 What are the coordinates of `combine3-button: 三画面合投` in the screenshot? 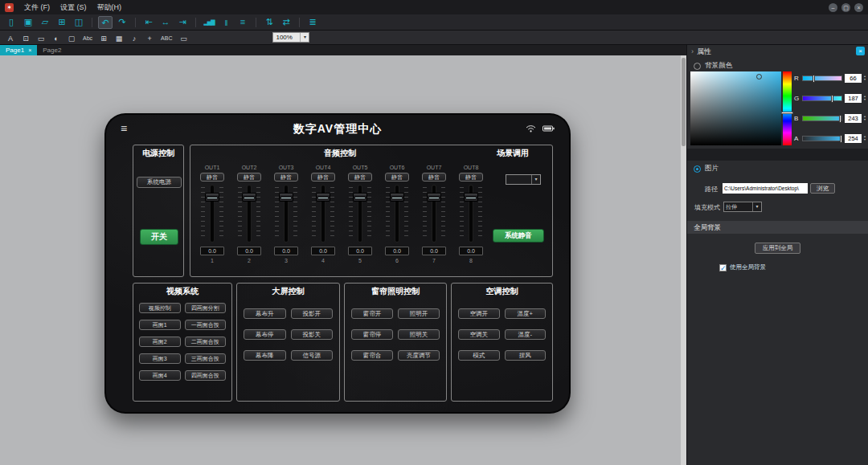 It's located at (206, 358).